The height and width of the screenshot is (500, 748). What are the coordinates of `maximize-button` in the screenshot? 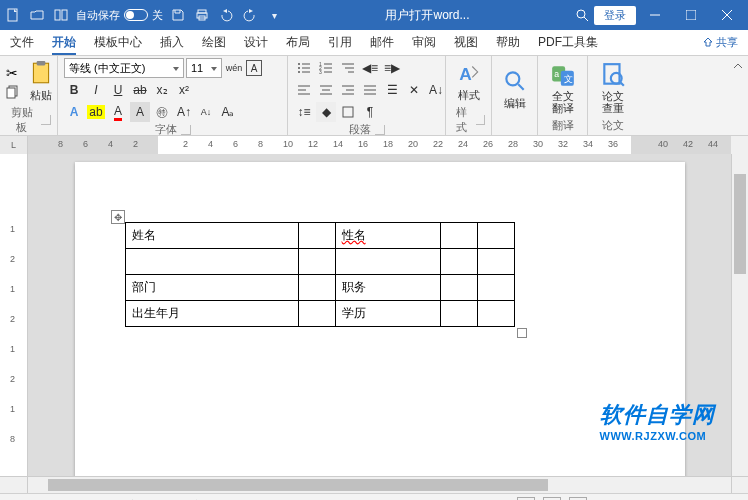 It's located at (691, 15).